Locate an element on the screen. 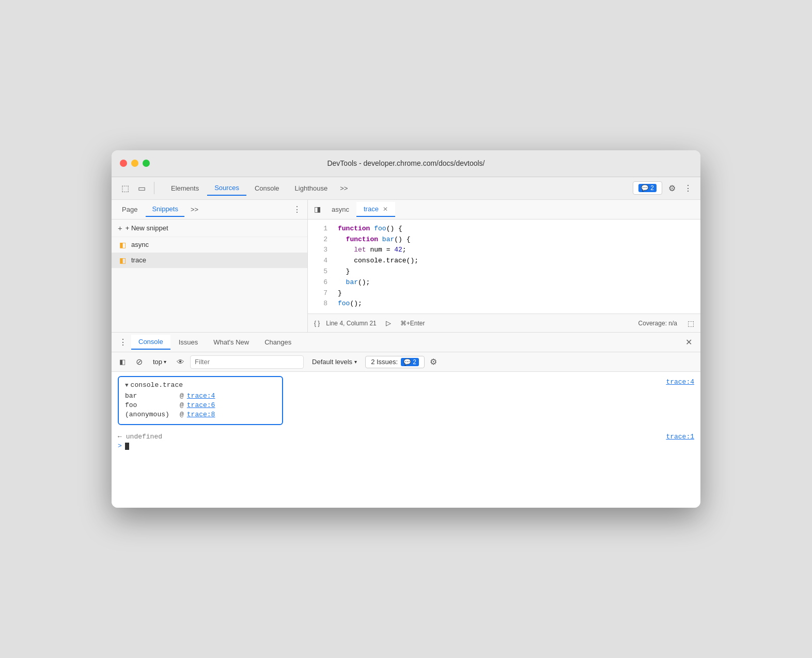  trace-at-1: @ is located at coordinates (182, 405).